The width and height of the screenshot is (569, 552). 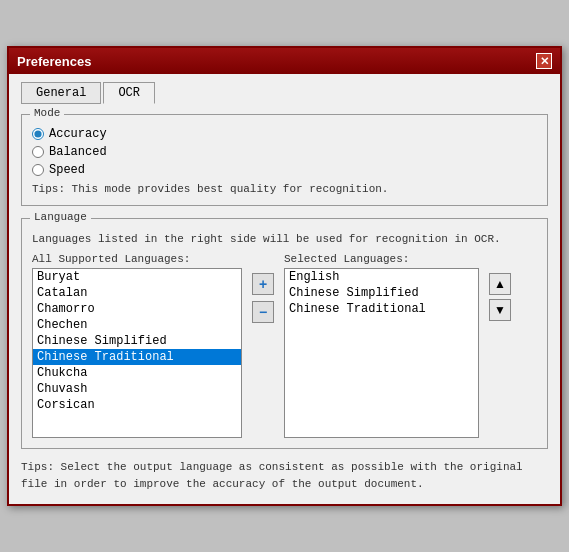 I want to click on remove-language-button: −, so click(x=263, y=312).